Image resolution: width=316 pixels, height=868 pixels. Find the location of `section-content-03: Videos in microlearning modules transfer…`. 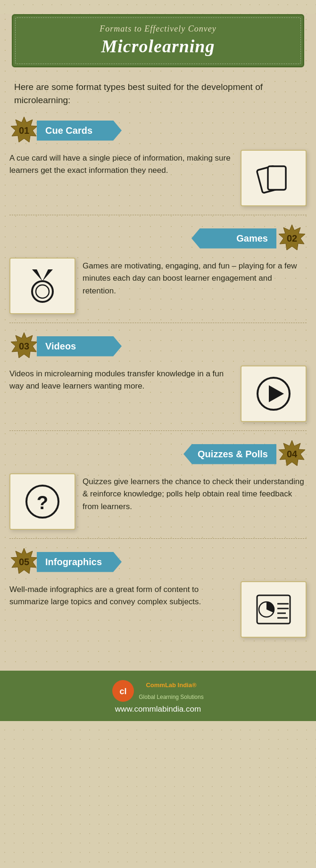

section-content-03: Videos in microlearning modules transfer… is located at coordinates (158, 394).